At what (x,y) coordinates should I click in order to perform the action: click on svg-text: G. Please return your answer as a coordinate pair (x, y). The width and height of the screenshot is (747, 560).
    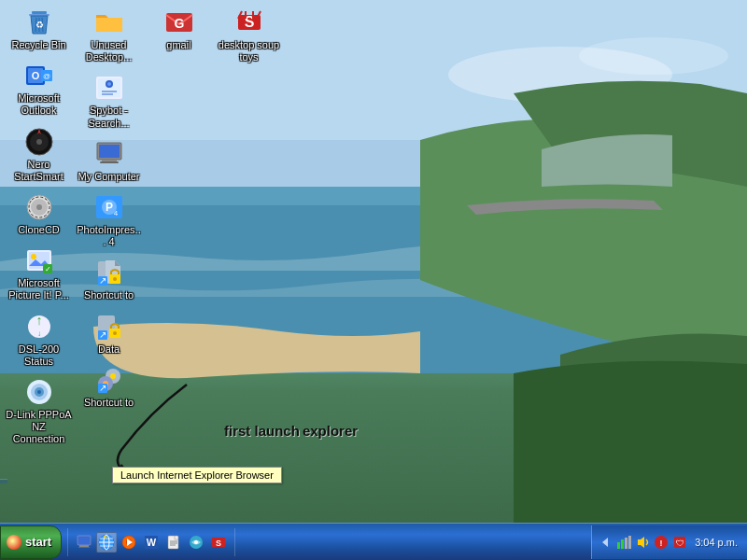
    Looking at the image, I should click on (179, 23).